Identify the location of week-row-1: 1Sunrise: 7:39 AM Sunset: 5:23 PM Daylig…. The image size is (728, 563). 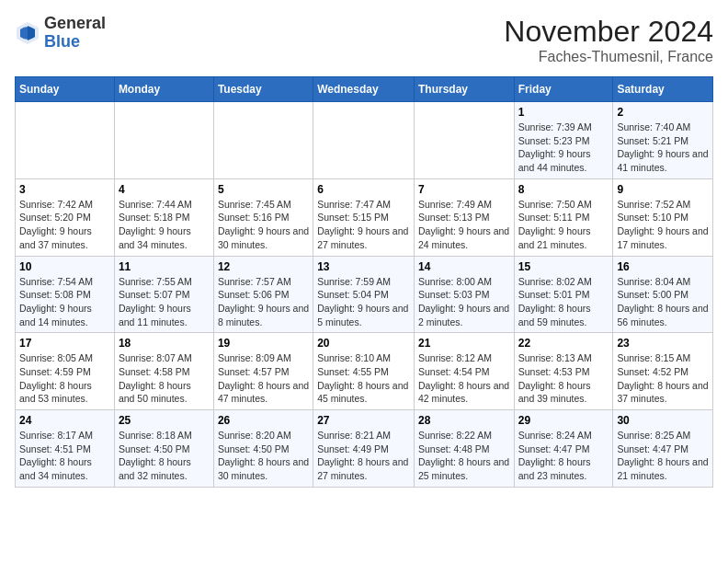
(364, 141).